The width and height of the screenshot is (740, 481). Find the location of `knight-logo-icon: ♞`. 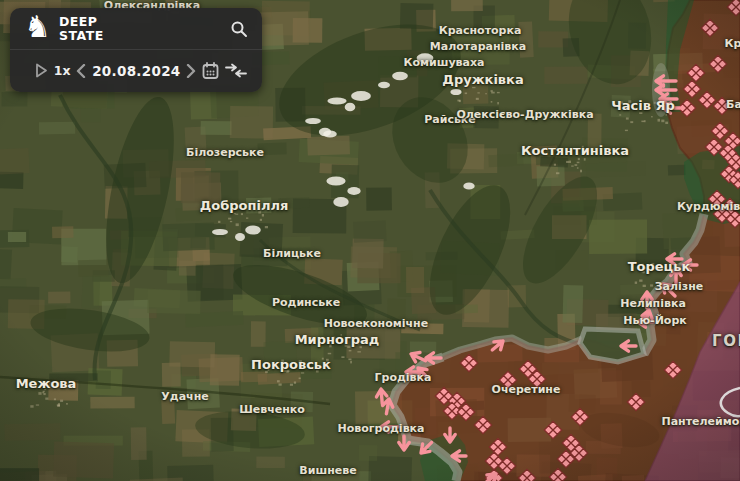

knight-logo-icon: ♞ is located at coordinates (38, 27).